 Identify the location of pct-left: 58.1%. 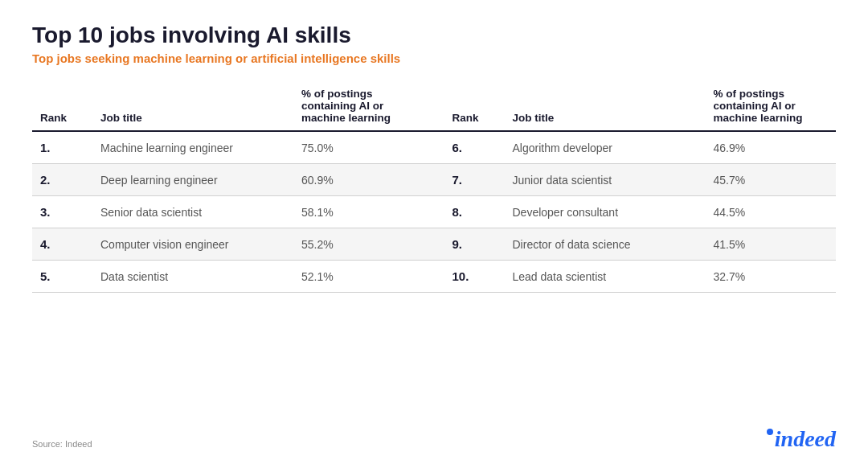
(358, 212).